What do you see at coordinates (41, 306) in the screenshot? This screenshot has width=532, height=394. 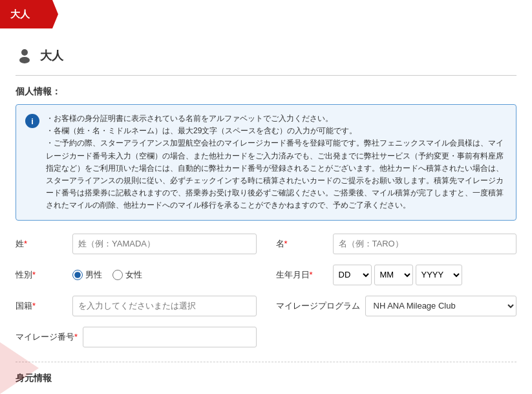 I see `nationality-label: 国籍*` at bounding box center [41, 306].